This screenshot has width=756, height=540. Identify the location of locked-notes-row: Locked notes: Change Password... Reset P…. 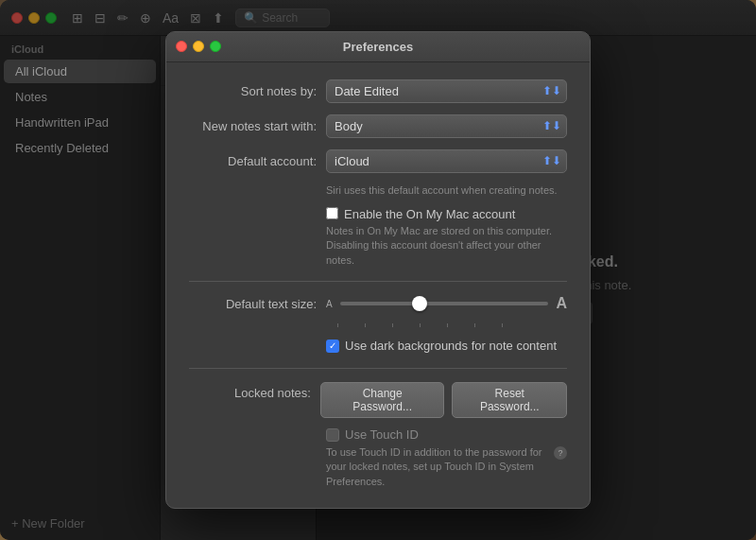
(378, 400).